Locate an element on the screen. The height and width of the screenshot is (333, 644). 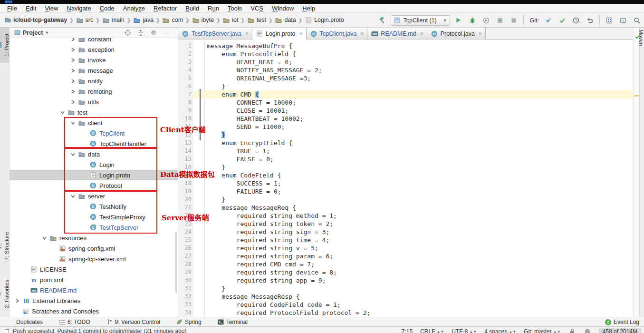
code-line: 4 NOTIFY_HAS_MESSAGE = 2; is located at coordinates (406, 70).